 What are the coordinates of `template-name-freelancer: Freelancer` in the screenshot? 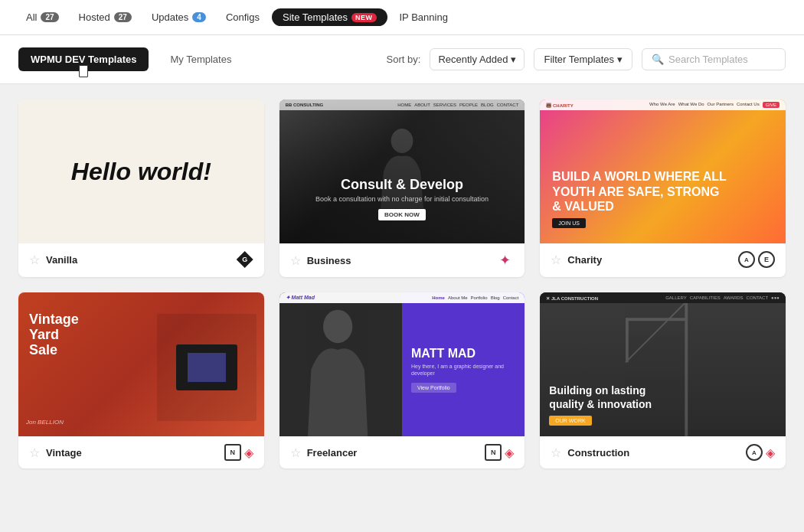 It's located at (394, 453).